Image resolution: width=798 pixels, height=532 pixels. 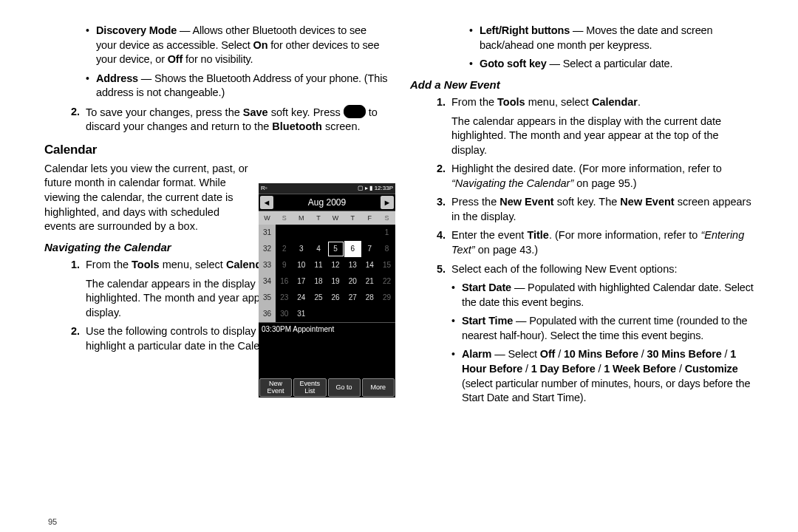 What do you see at coordinates (284, 265) in the screenshot?
I see `calendar-day: 9` at bounding box center [284, 265].